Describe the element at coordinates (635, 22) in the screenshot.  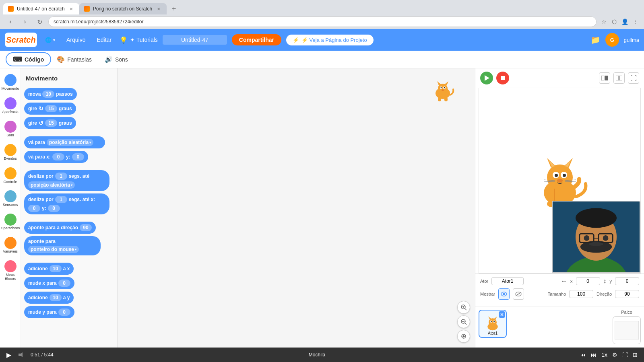
I see `menu-icon: ⋮` at that location.